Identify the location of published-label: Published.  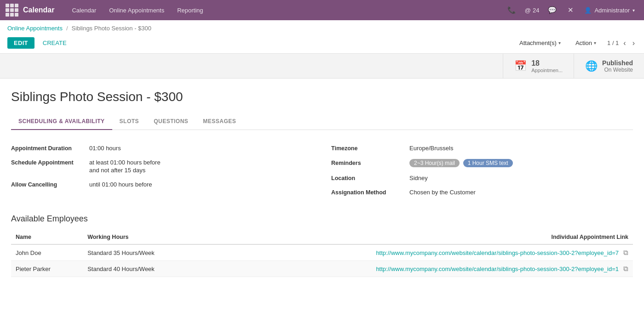
(617, 63).